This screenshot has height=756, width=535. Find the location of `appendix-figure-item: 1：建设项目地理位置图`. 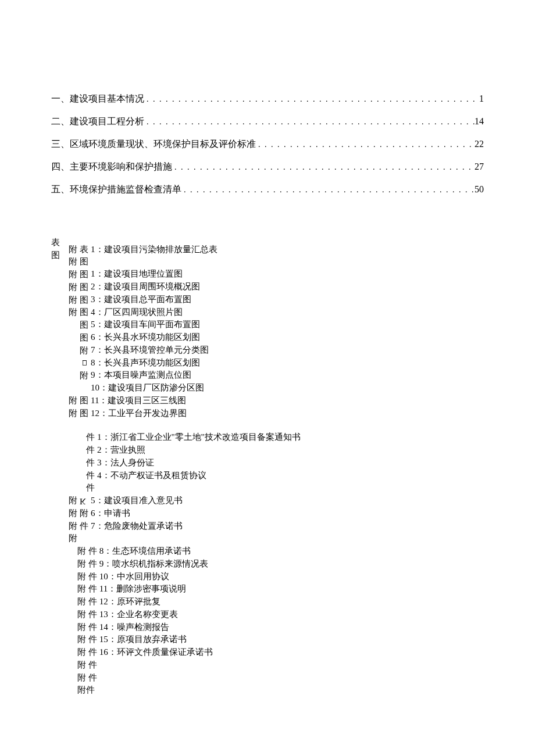

appendix-figure-item: 1：建设项目地理位置图 is located at coordinates (154, 274).